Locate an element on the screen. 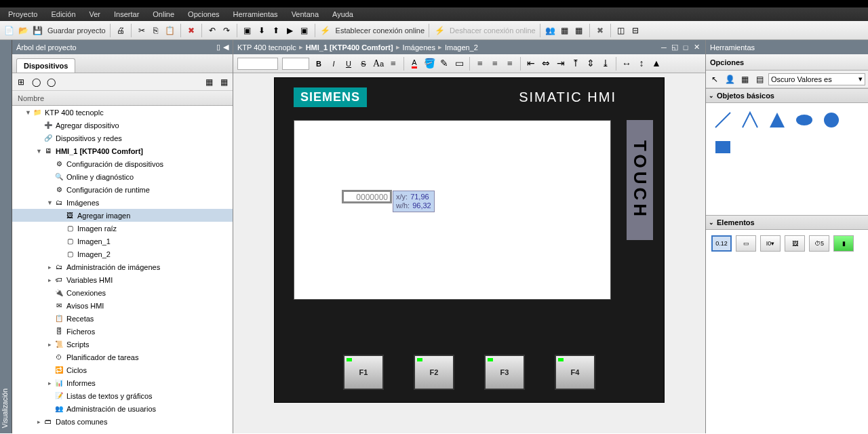  font-grow-icon: ≡ is located at coordinates (393, 64).